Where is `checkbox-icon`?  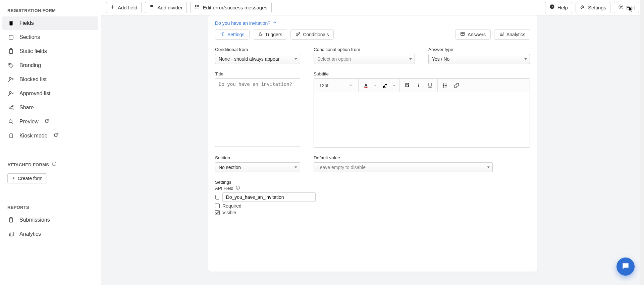
checkbox-icon is located at coordinates (217, 213).